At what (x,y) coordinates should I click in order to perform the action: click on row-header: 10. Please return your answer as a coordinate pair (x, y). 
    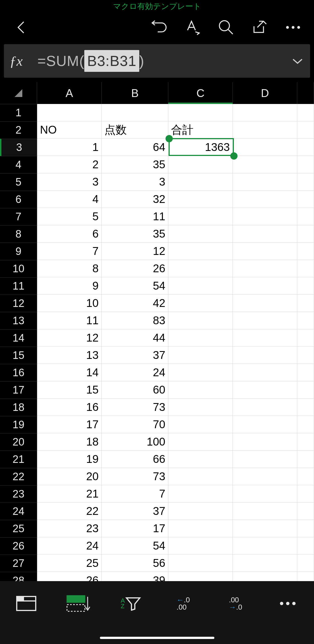
    Looking at the image, I should click on (18, 269).